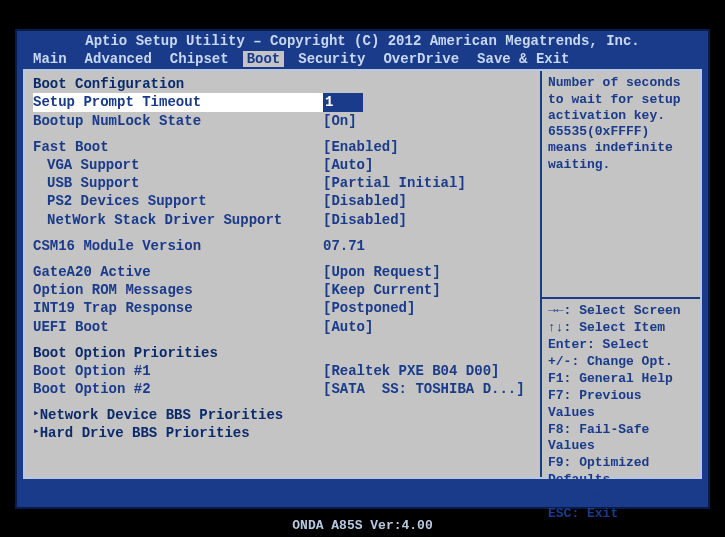 This screenshot has width=725, height=537. Describe the element at coordinates (178, 220) in the screenshot. I see `item-label: NetWork Stack Driver Support` at that location.